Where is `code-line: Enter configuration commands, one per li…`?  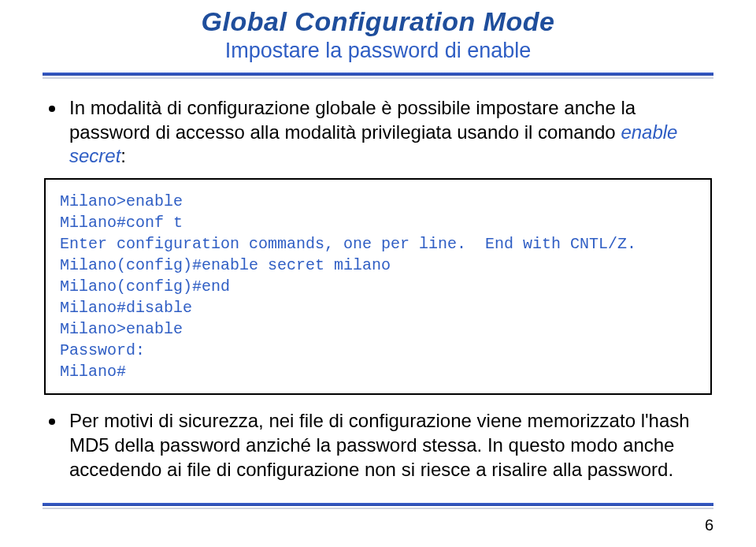 code-line: Enter configuration commands, one per li… is located at coordinates (380, 244).